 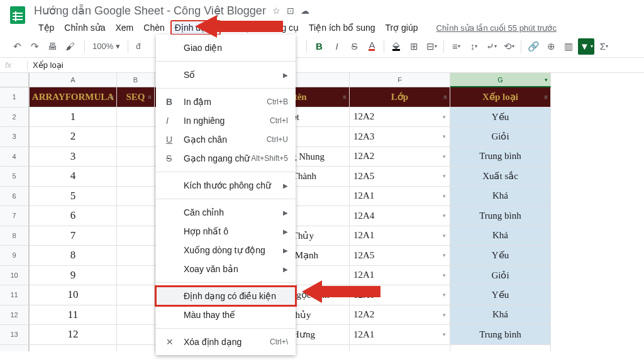 I want to click on cell: 12A4, so click(x=400, y=216).